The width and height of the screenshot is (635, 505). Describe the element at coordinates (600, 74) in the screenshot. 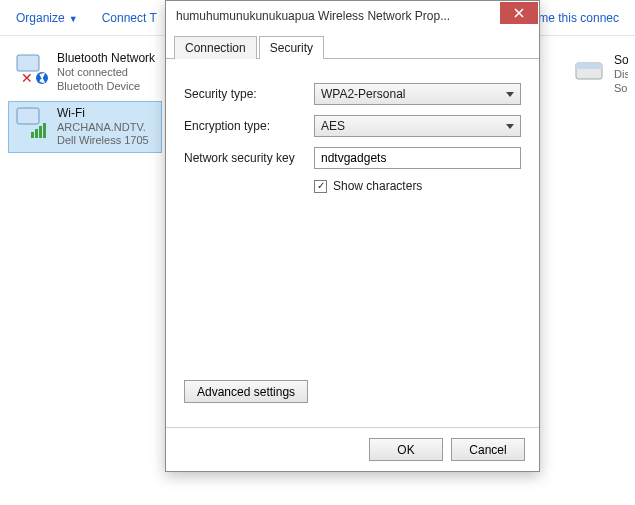

I see `list-item: SonicWALL I Disconnecte SonicWALL I` at that location.